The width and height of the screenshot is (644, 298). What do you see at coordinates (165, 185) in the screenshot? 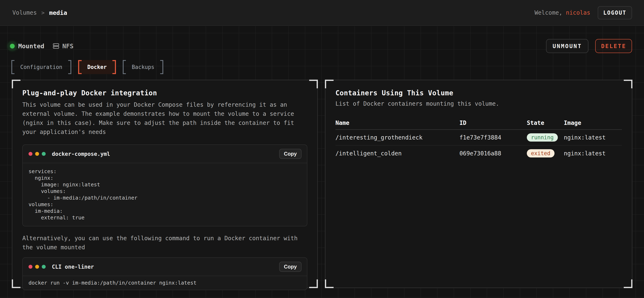
I see `compose-code-block: docker-compose.yml Copy services: nginx:…` at bounding box center [165, 185].